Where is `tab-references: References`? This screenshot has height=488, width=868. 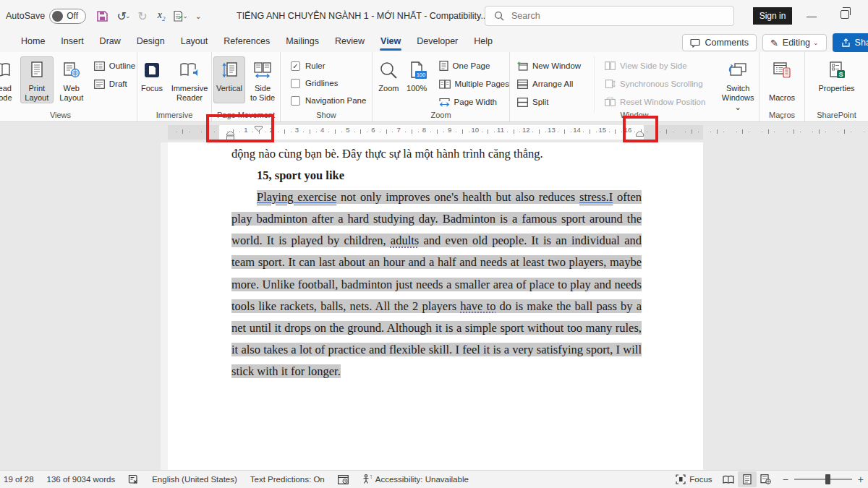
tab-references: References is located at coordinates (247, 42).